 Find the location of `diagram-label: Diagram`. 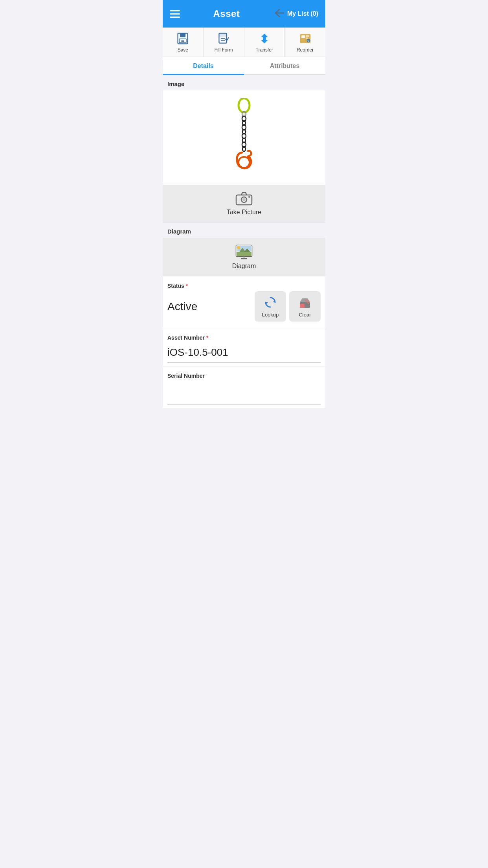

diagram-label: Diagram is located at coordinates (244, 266).